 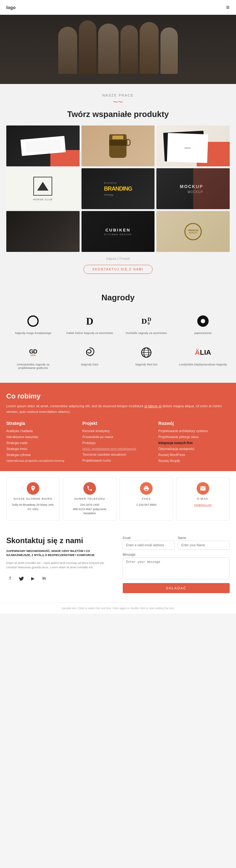 I want to click on projekt-item-6: Projektowanie ruchu, so click(x=118, y=461).